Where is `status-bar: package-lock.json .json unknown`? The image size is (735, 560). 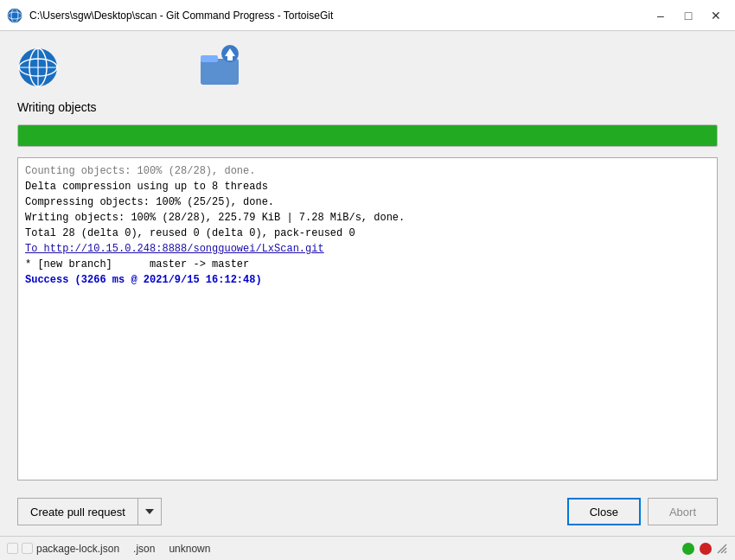 status-bar: package-lock.json .json unknown is located at coordinates (368, 548).